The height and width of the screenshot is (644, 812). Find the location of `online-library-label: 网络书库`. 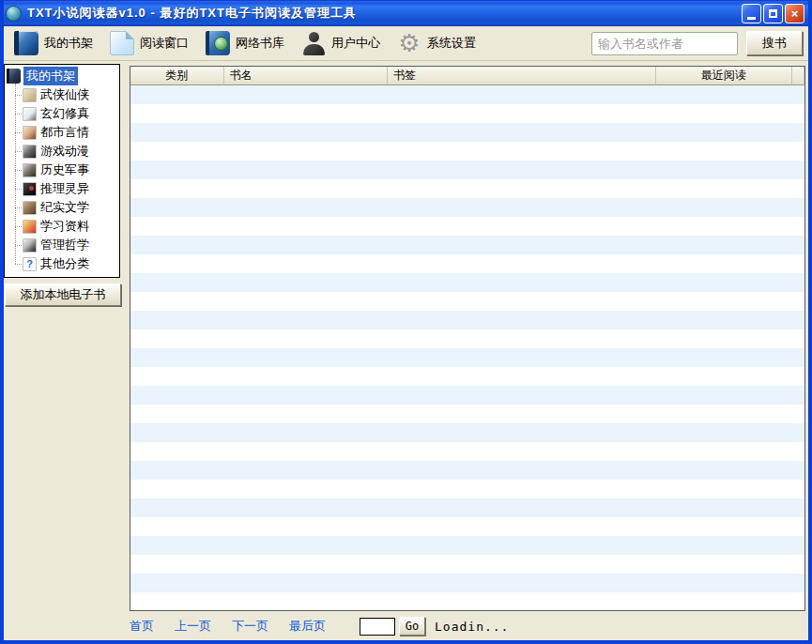

online-library-label: 网络书库 is located at coordinates (260, 43).